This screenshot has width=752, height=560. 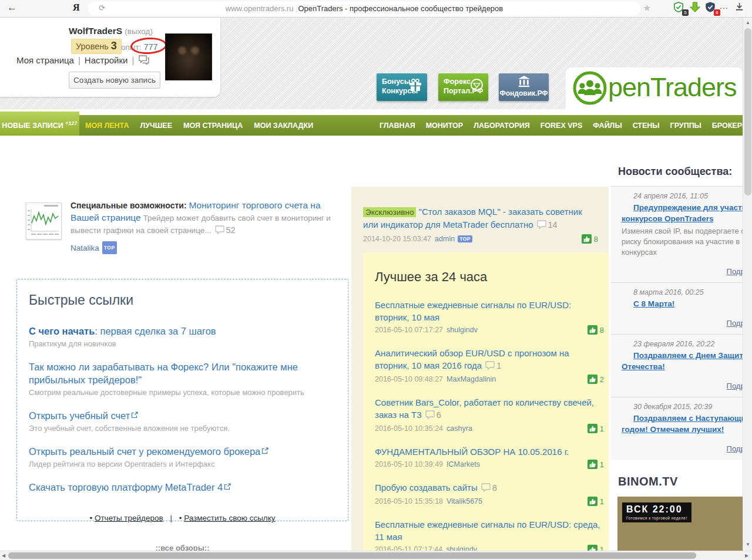 What do you see at coordinates (182, 464) in the screenshot?
I see `quick-link-sub: Лидер рейтинга по версии Opentraders и И…` at bounding box center [182, 464].